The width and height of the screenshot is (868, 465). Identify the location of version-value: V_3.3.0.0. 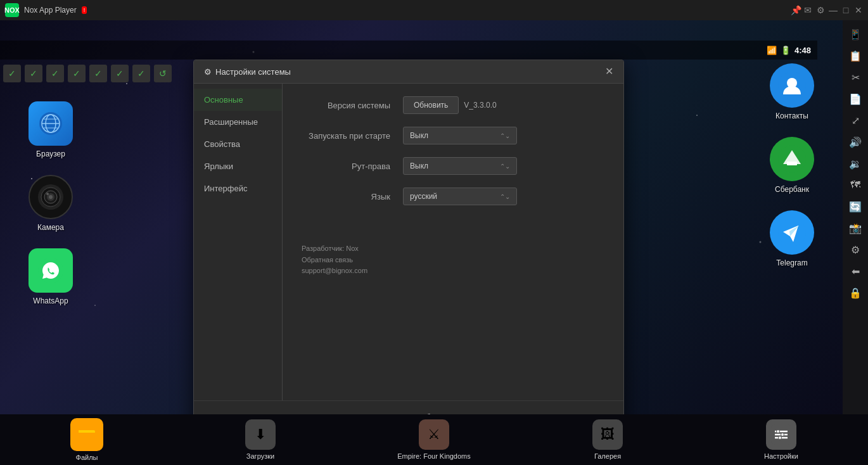
(480, 105).